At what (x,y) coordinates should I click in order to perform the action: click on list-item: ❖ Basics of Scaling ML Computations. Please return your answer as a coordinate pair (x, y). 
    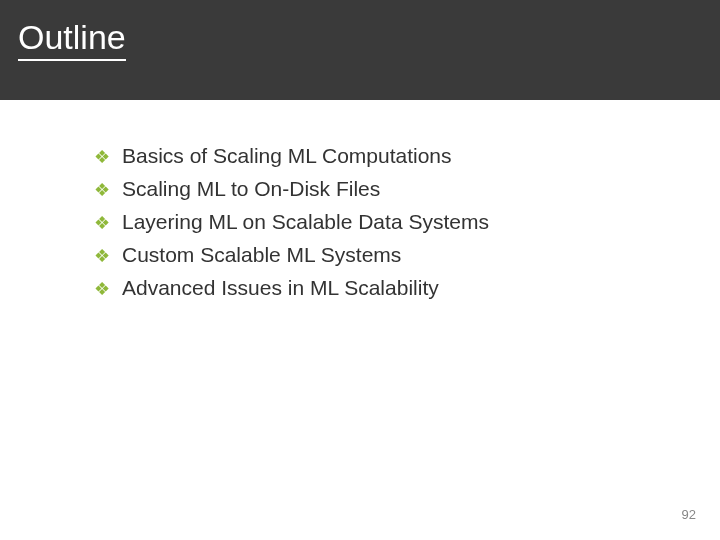
    Looking at the image, I should click on (407, 156).